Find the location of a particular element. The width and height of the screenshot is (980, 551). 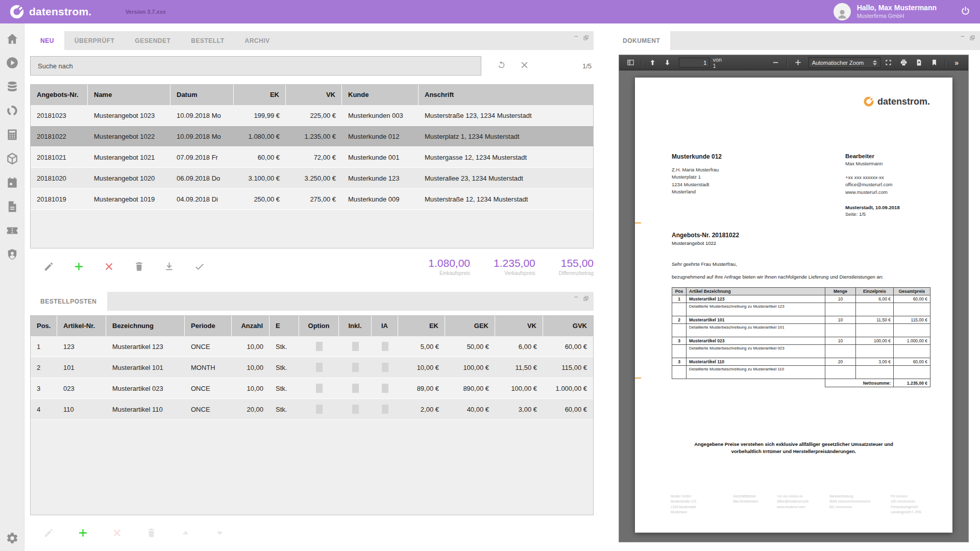

document-items-table: PosArtikel BezeichnungMengeEinzelpreisGe… is located at coordinates (801, 337).